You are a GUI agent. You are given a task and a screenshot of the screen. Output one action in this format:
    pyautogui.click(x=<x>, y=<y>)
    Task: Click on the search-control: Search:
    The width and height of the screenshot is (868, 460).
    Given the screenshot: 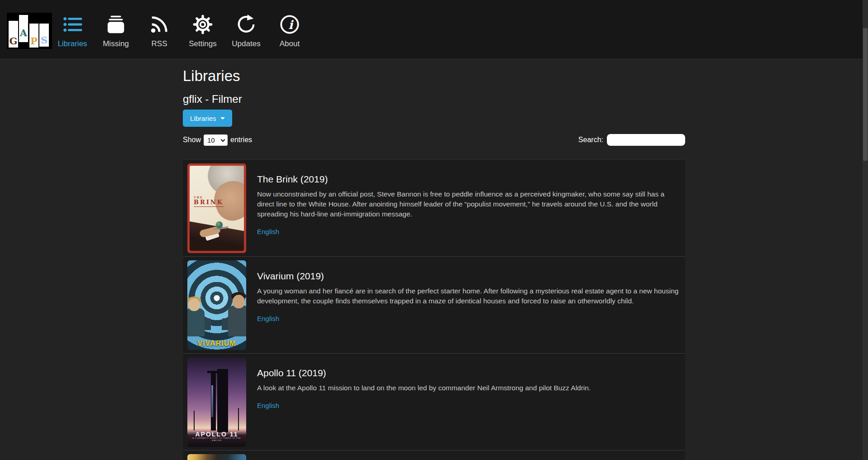 What is the action you would take?
    pyautogui.click(x=632, y=140)
    